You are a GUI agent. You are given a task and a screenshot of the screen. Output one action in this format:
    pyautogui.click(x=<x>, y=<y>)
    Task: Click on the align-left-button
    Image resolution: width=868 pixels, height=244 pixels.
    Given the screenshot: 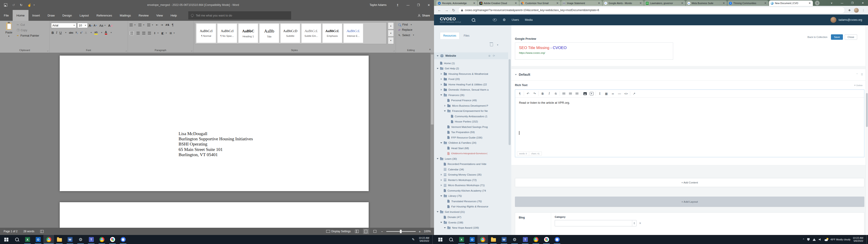 What is the action you would take?
    pyautogui.click(x=132, y=33)
    